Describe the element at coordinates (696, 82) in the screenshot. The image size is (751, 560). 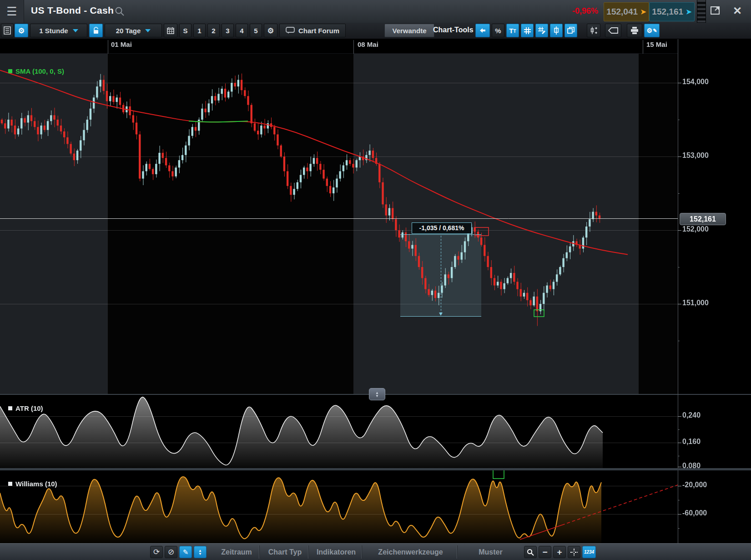
I see `axis-label: 154,000` at that location.